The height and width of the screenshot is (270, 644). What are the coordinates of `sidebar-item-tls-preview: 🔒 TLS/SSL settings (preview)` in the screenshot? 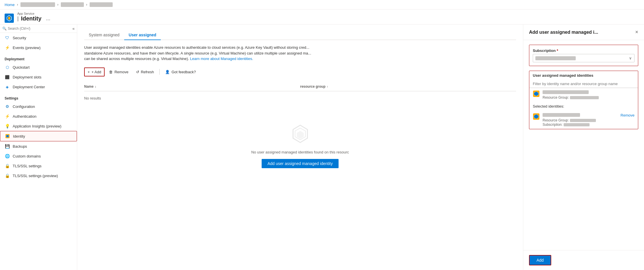 It's located at (39, 176).